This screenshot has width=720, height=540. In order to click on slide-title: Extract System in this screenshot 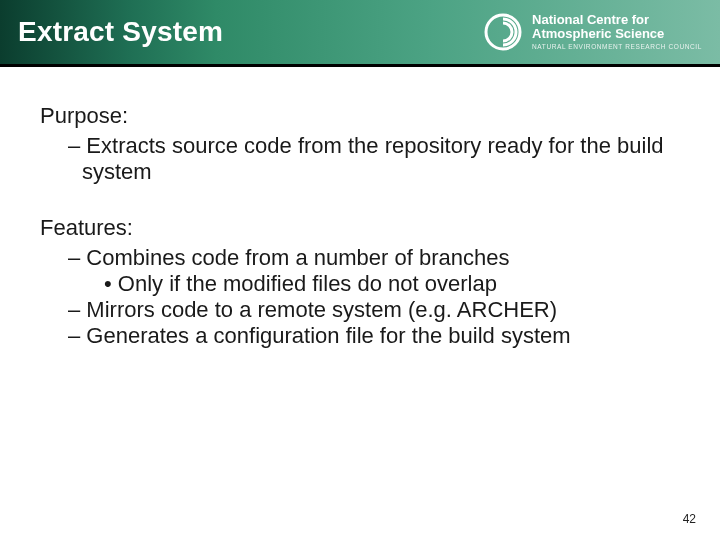, I will do `click(120, 32)`.